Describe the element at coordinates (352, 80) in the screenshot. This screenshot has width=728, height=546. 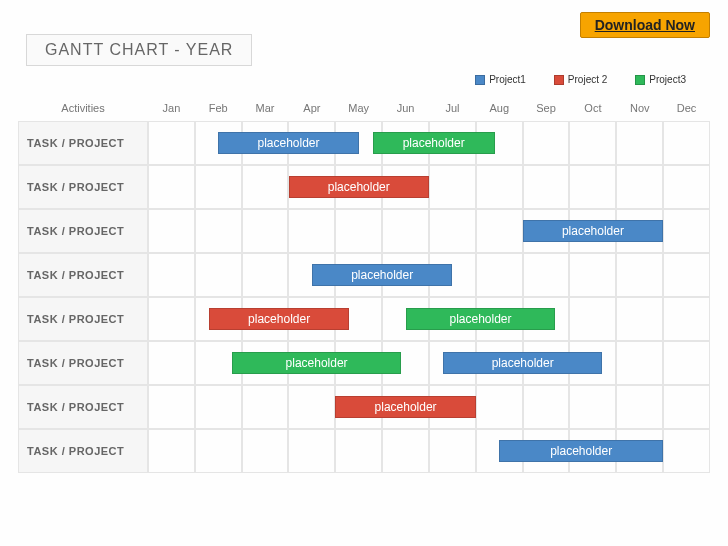
I see `legend: Project1Project 2Project3` at that location.